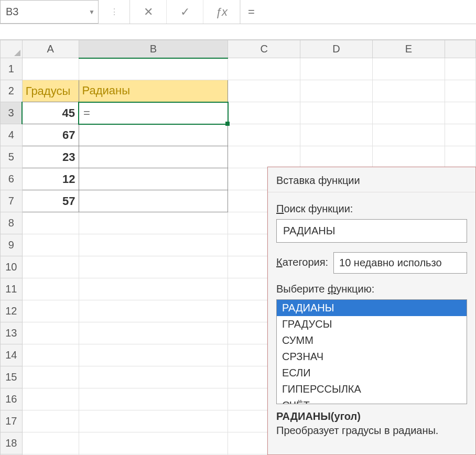  Describe the element at coordinates (12, 179) in the screenshot. I see `row-header: 6` at that location.